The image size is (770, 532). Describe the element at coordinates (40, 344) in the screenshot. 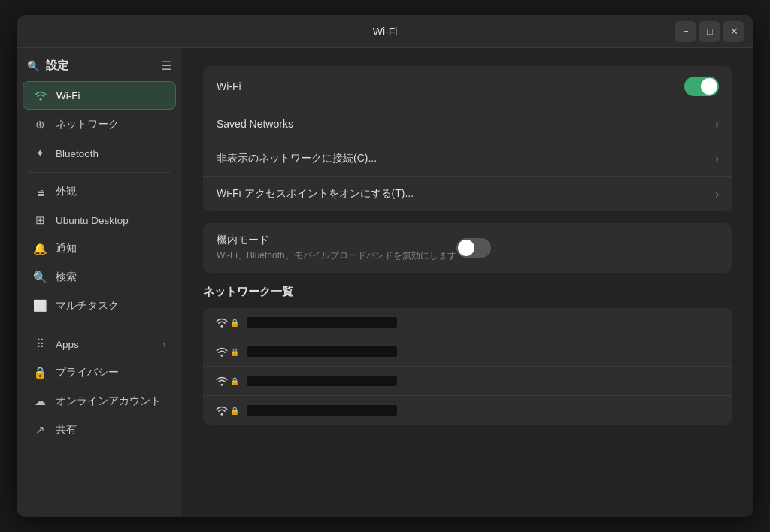

I see `apps-icon: ⠿` at that location.